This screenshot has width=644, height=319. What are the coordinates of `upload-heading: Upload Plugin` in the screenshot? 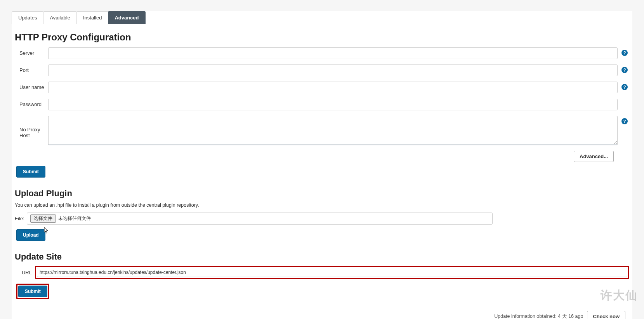 It's located at (322, 193).